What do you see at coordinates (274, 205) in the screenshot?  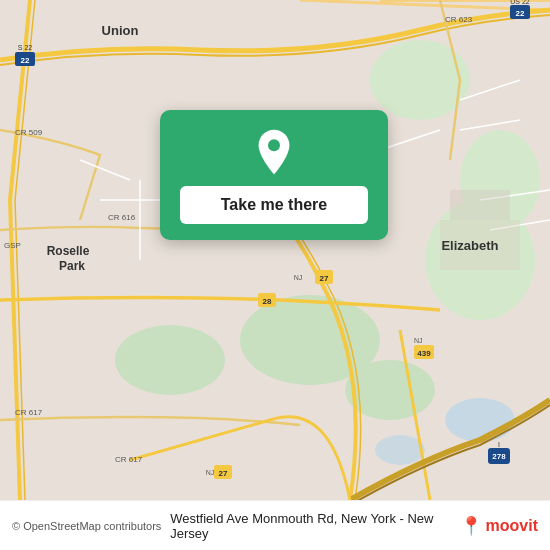 I see `take-me-there-button: Take me there` at bounding box center [274, 205].